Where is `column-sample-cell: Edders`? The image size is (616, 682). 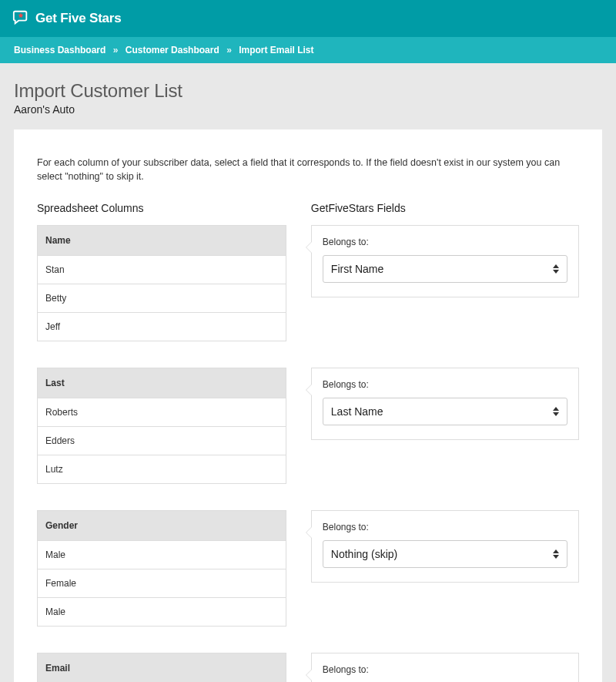
column-sample-cell: Edders is located at coordinates (162, 441).